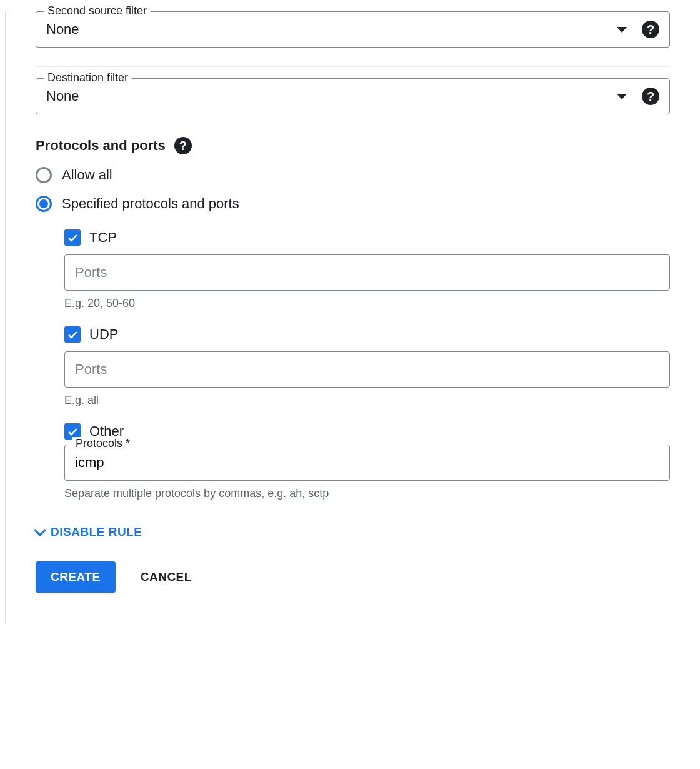  What do you see at coordinates (331, 29) in the screenshot?
I see `second-source-filter-value: None` at bounding box center [331, 29].